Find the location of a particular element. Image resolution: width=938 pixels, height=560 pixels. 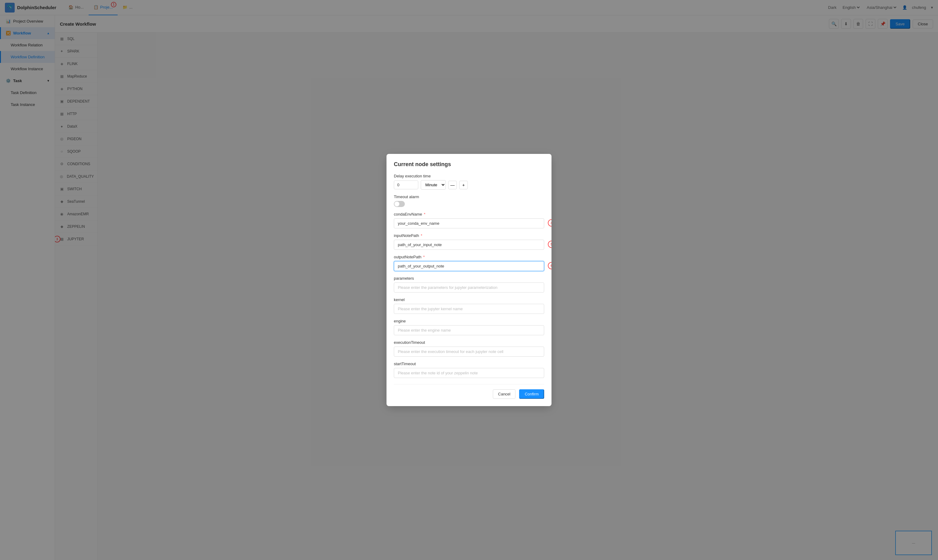

delay-execution-group: Delay execution time Minute — + is located at coordinates (469, 182).